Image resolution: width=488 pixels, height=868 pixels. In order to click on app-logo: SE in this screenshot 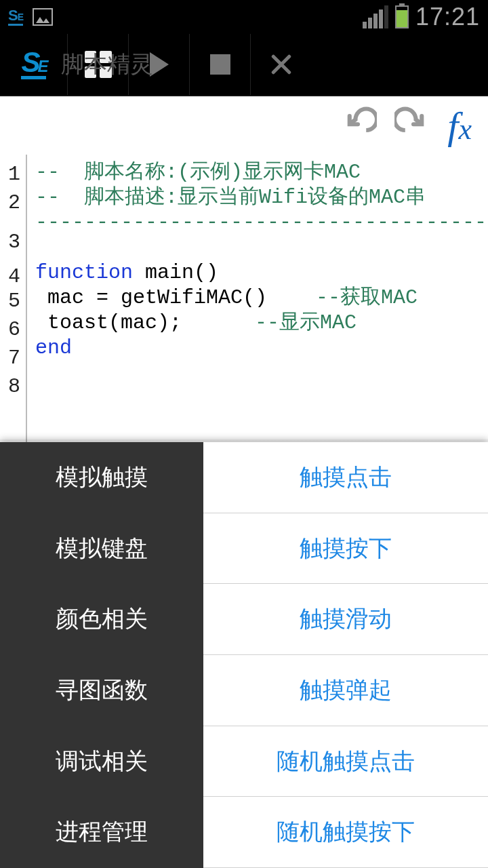, I will do `click(34, 64)`.